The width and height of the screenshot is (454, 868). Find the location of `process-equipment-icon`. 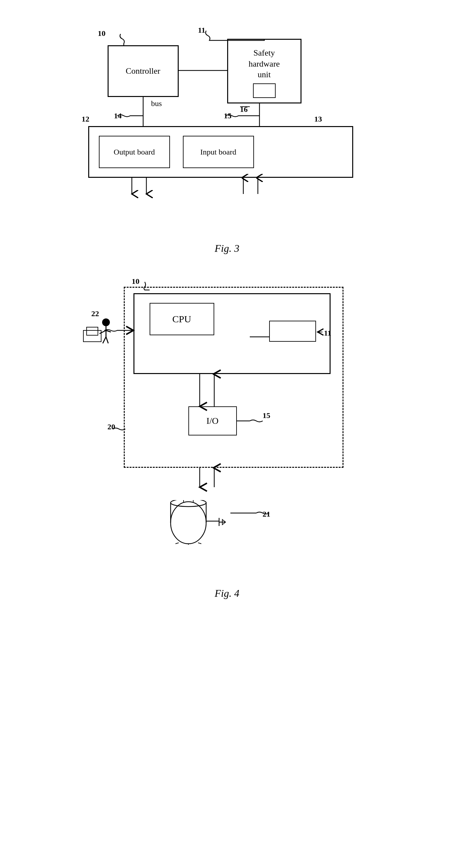

process-equipment-icon is located at coordinates (198, 523).